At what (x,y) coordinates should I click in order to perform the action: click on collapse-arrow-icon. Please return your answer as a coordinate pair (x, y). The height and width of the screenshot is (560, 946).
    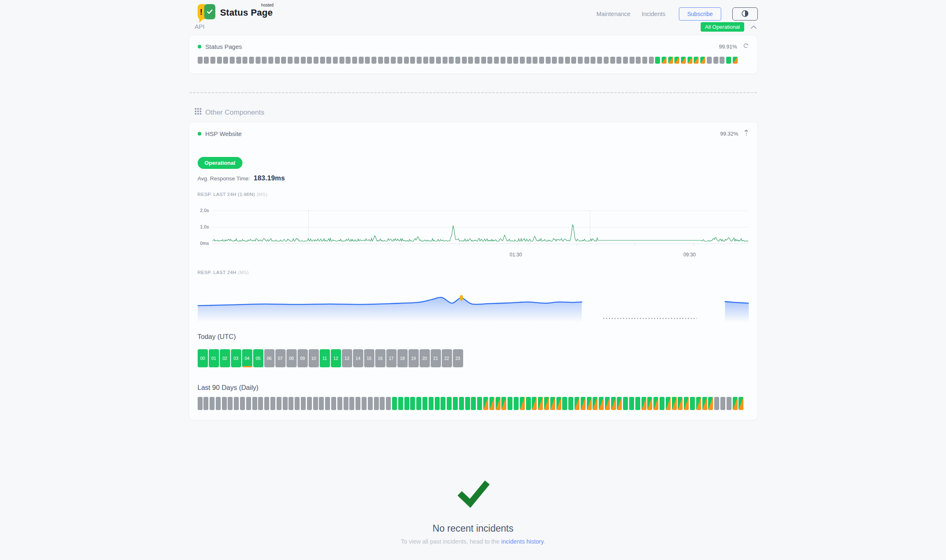
    Looking at the image, I should click on (746, 134).